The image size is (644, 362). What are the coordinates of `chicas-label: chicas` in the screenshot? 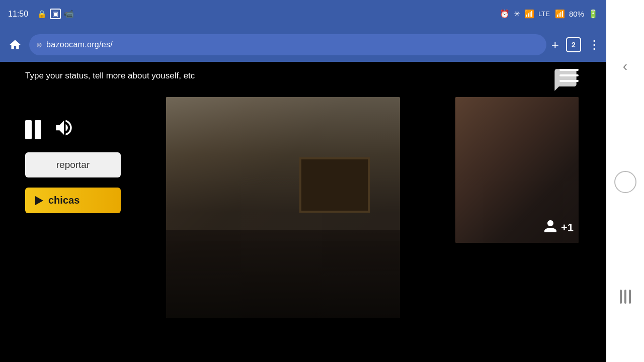 It's located at (64, 200).